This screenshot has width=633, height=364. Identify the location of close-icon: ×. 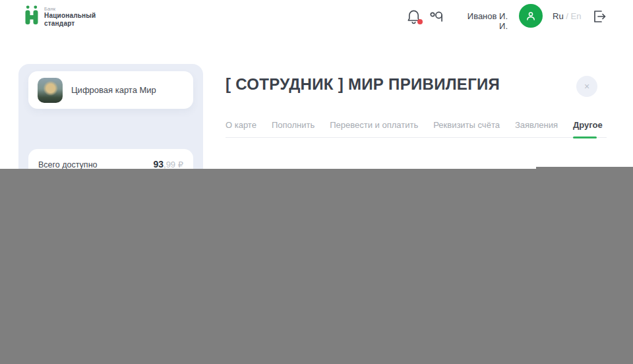
(587, 86).